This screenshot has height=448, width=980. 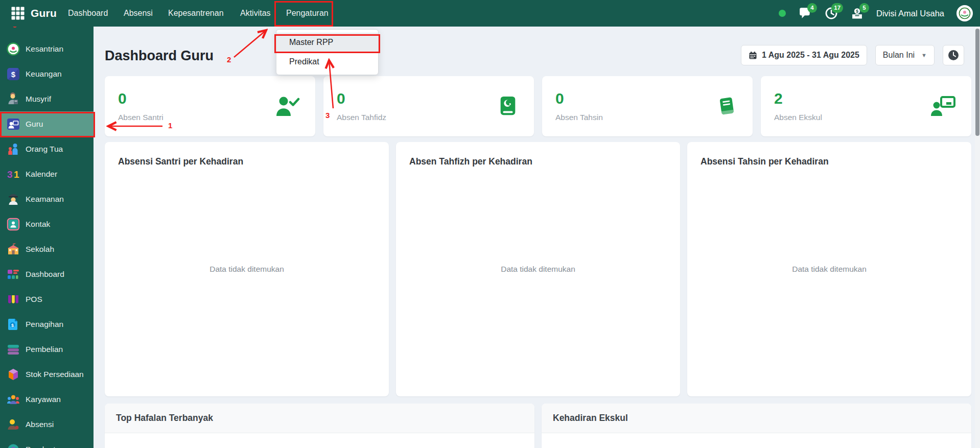 I want to click on sidebar-item-label: Musyrif, so click(x=38, y=99).